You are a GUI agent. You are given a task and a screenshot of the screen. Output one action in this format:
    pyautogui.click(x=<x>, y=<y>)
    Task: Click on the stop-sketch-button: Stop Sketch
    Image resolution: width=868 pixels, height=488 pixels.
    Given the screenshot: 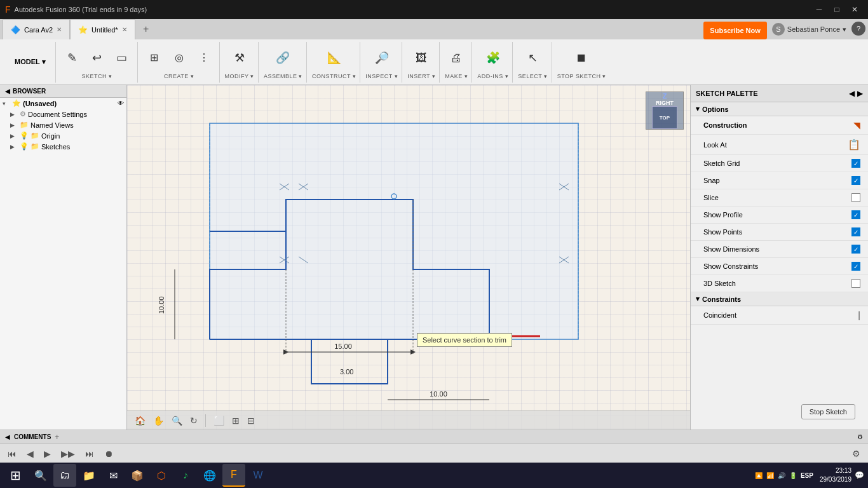 What is the action you would take?
    pyautogui.click(x=829, y=412)
    